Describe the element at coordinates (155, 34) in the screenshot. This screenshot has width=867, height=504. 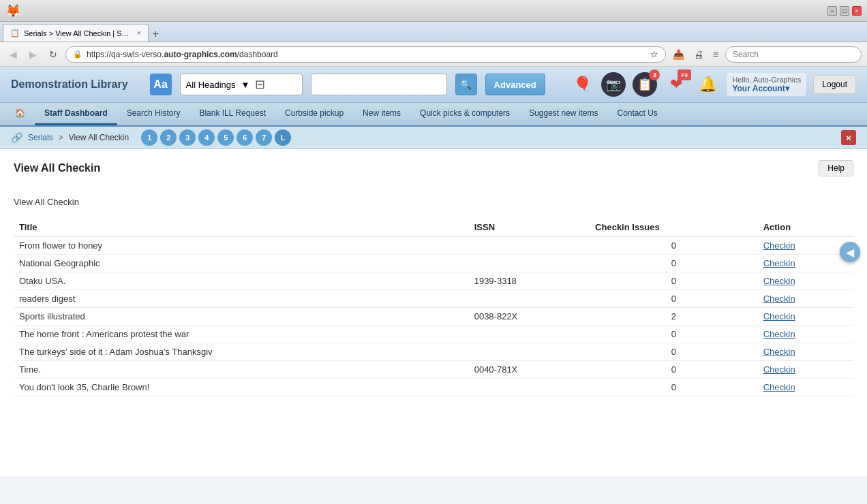
I see `new-tab-btn: +` at that location.